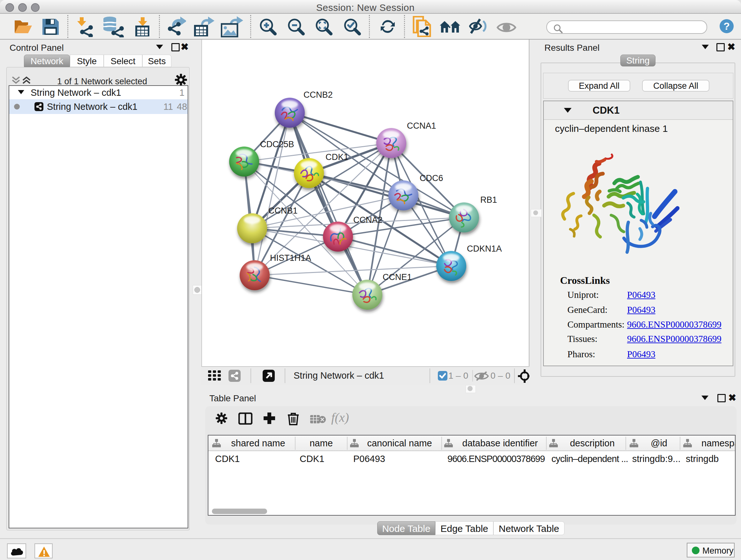 The image size is (741, 560). What do you see at coordinates (421, 126) in the screenshot?
I see `svg-text: CCNA1` at bounding box center [421, 126].